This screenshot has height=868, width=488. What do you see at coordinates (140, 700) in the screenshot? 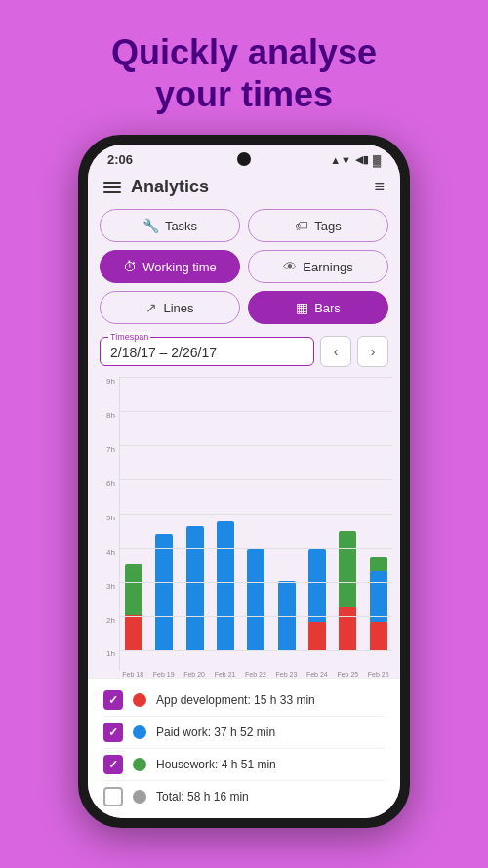
I see `dot-app-dev` at bounding box center [140, 700].